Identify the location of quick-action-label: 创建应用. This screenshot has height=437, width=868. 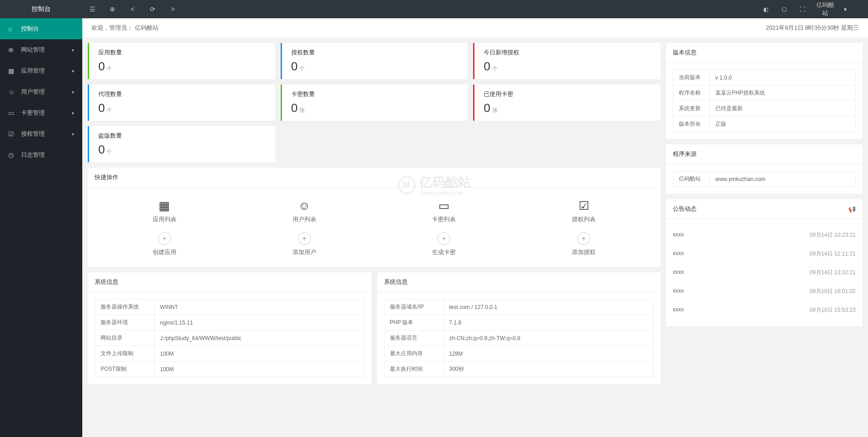
(165, 252).